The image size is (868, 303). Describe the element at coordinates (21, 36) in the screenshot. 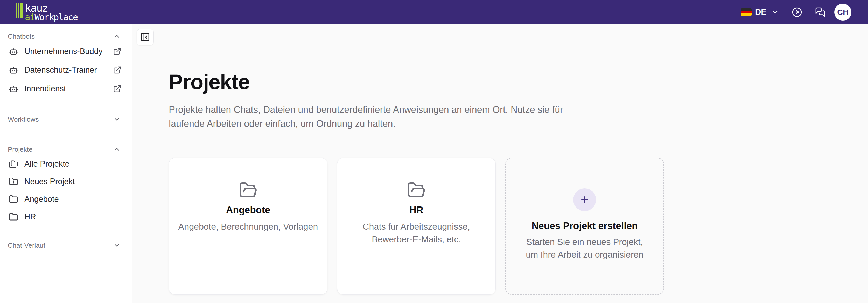

I see `section-label: Chatbots` at that location.